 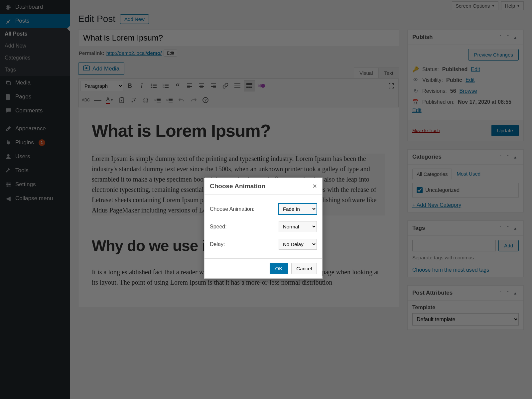 What do you see at coordinates (217, 244) in the screenshot?
I see `delay-field-label: Delay:` at bounding box center [217, 244].